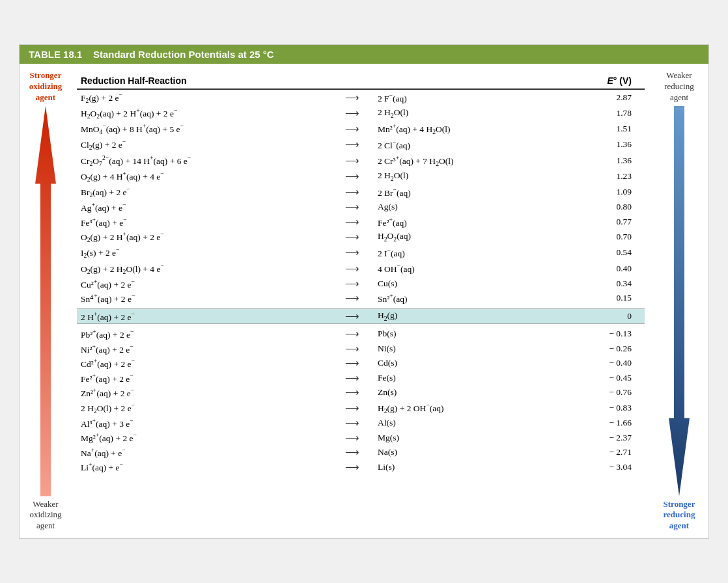 This screenshot has height=583, width=728. I want to click on reaction-right-cell: Li(s), so click(469, 467).